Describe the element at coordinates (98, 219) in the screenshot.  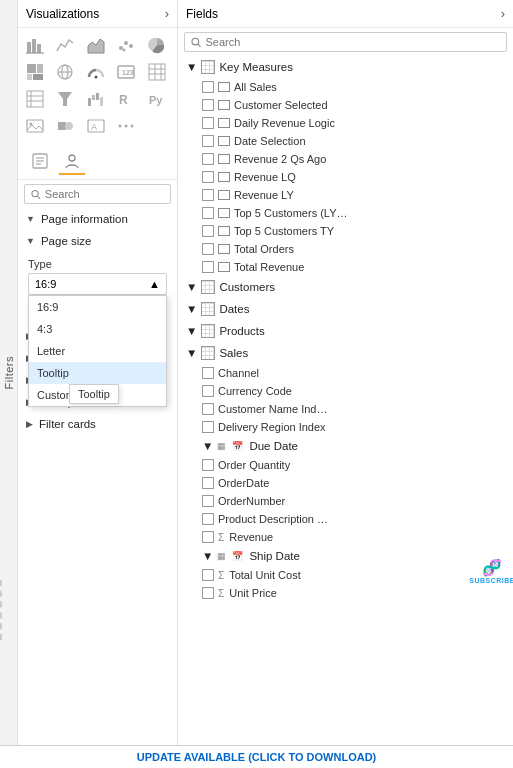
I see `page-information-header: ▼ Page information` at that location.